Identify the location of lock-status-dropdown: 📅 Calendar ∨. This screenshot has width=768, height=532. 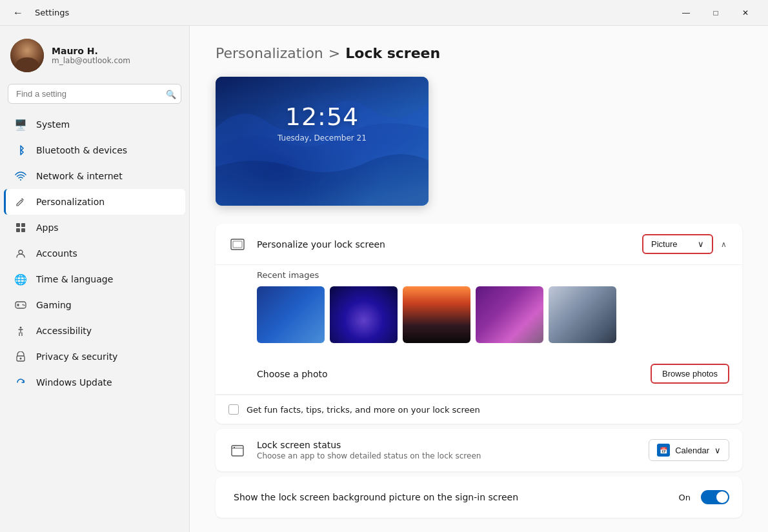
(689, 450).